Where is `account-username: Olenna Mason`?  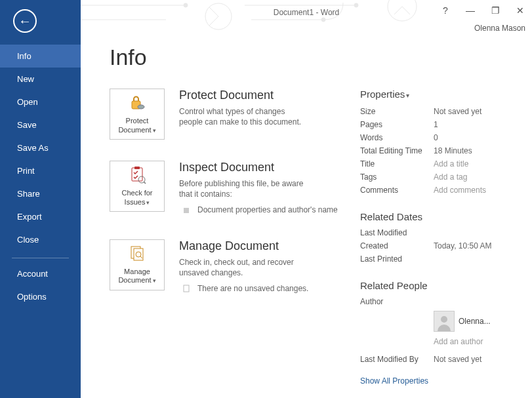
account-username: Olenna Mason is located at coordinates (500, 28).